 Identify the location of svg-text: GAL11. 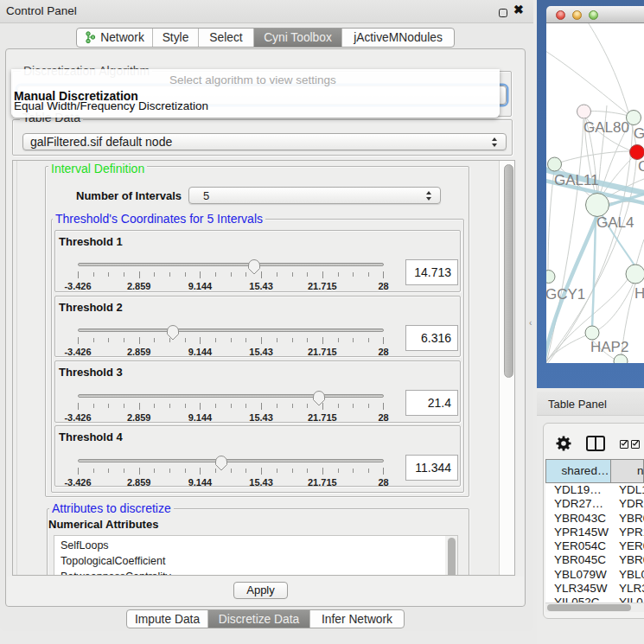
(577, 180).